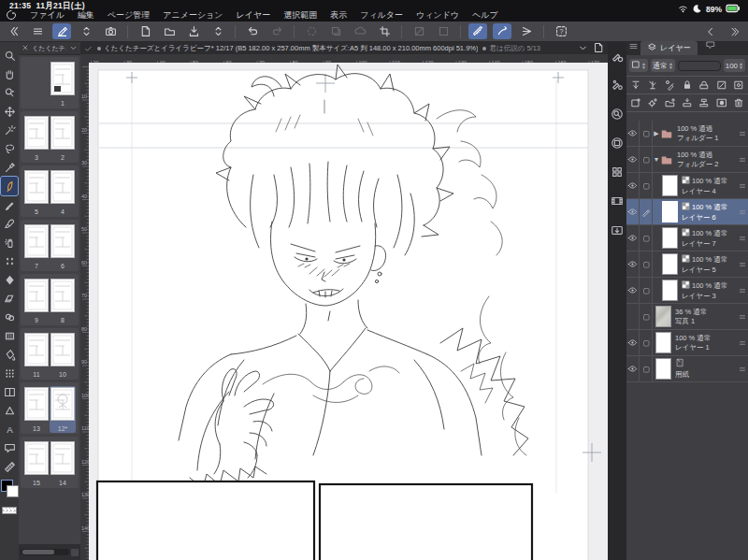 This screenshot has height=560, width=748. I want to click on page-thumb-4: 4, so click(63, 193).